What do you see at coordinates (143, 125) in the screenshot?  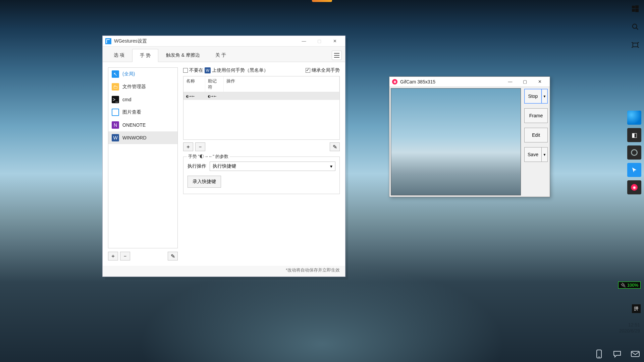 I see `app-item-ONENOTE: NONENOTE` at bounding box center [143, 125].